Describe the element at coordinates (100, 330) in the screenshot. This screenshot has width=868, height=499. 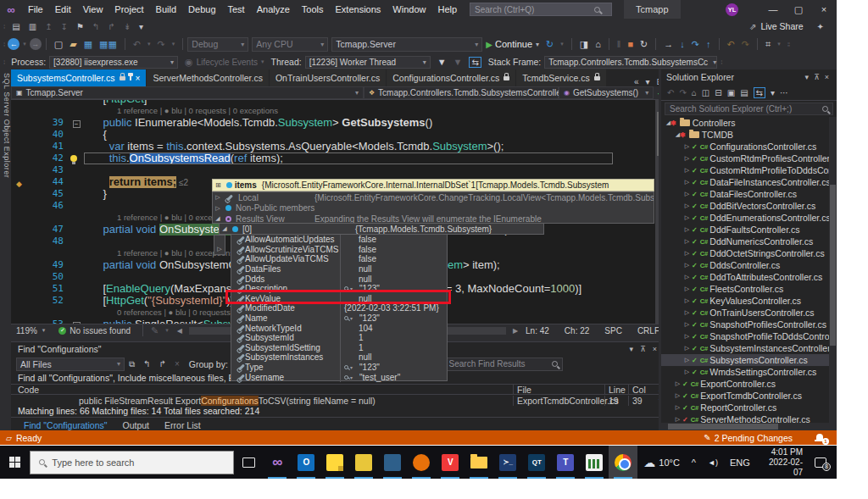
I see `issues-status: No issues found` at that location.